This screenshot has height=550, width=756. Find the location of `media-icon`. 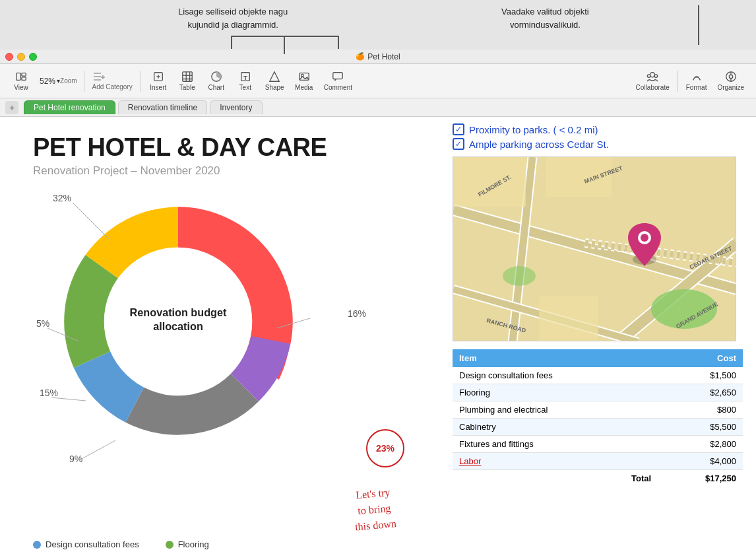

media-icon is located at coordinates (304, 77).